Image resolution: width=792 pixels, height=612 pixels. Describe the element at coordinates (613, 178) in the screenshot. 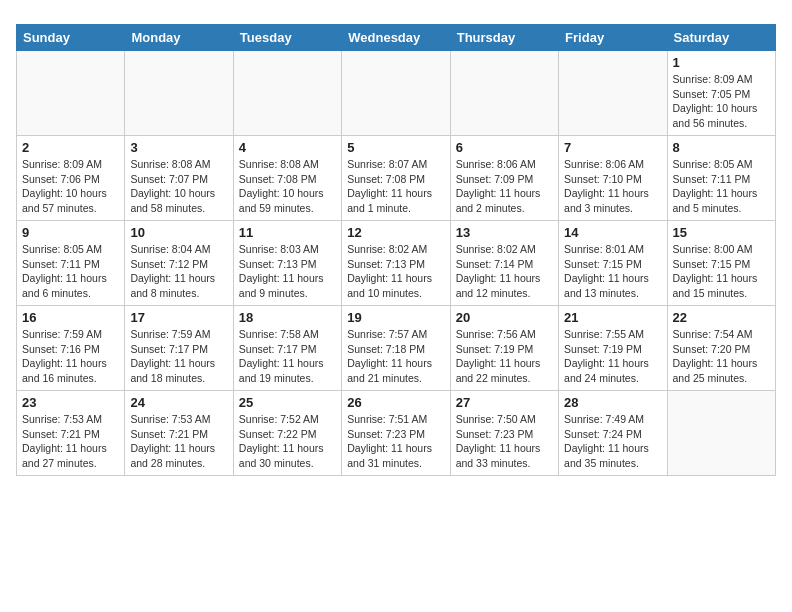

I see `calendar-day-7: 7Sunrise: 8:06 AMSunset: 7:10 PMDaylight…` at that location.